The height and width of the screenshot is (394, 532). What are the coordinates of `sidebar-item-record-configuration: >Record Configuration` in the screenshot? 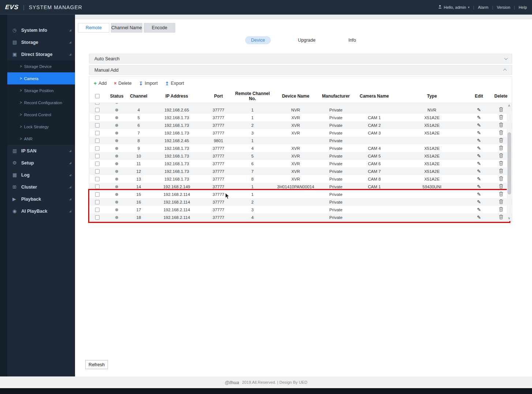 It's located at (41, 102).